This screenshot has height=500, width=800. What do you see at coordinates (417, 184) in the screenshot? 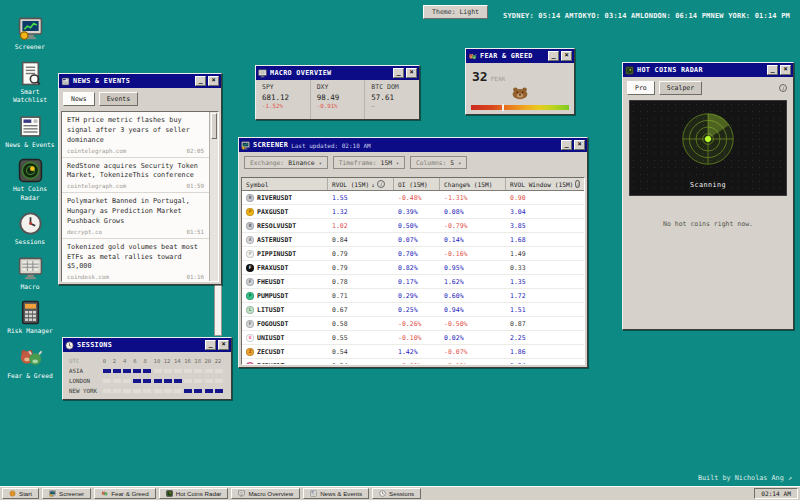
I see `column-header-2: OI (15M)` at bounding box center [417, 184].